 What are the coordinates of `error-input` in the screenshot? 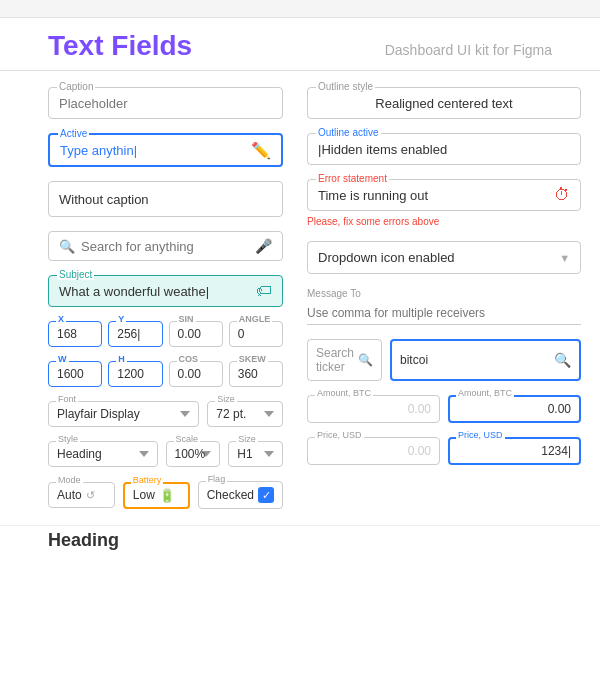 It's located at (444, 196).